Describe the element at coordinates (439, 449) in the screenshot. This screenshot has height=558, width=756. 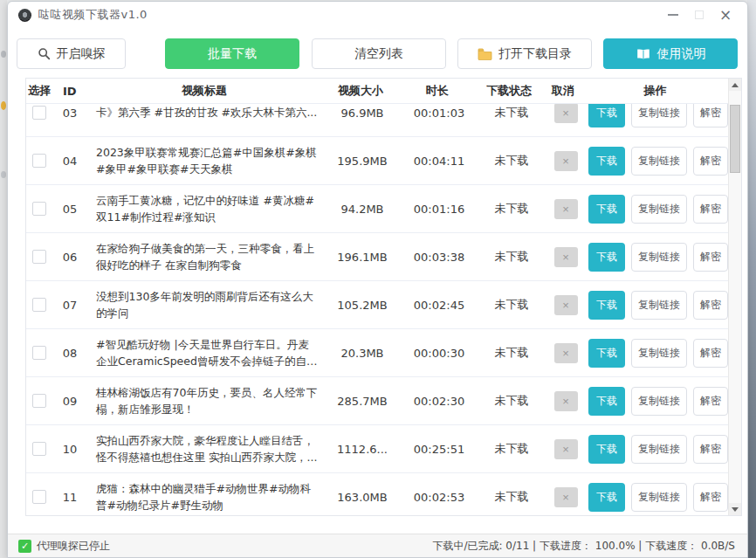
I see `row-duration: 00:25:51` at that location.